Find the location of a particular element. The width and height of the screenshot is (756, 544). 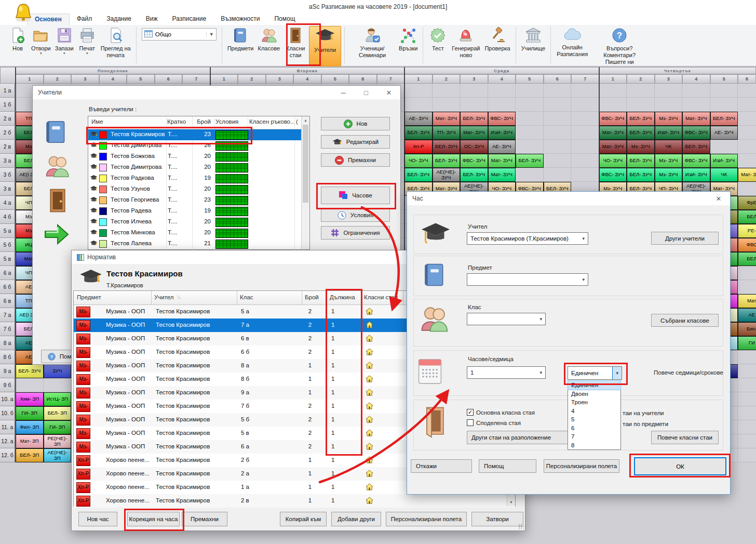

tab-3: Задание is located at coordinates (119, 19).